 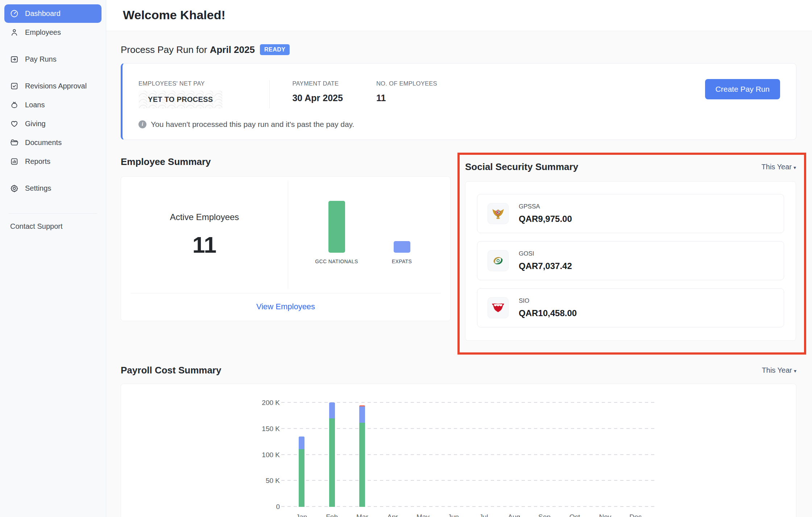 I want to click on sidebar-item-dashboard: Dashboard, so click(x=53, y=14).